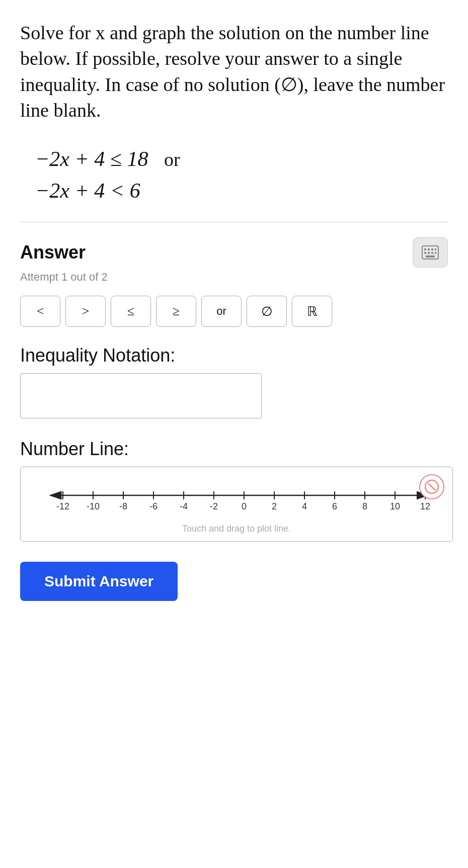  I want to click on math-expression: −2x + 4 ≤ 18 or −2x + 4 < 6, so click(242, 175).